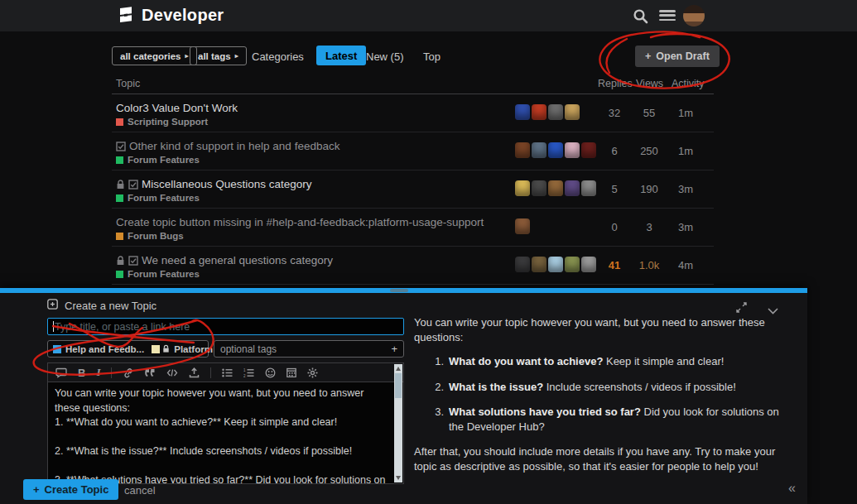 This screenshot has height=504, width=857. Describe the element at coordinates (224, 260) in the screenshot. I see `topic-title: We need a general questions category` at that location.